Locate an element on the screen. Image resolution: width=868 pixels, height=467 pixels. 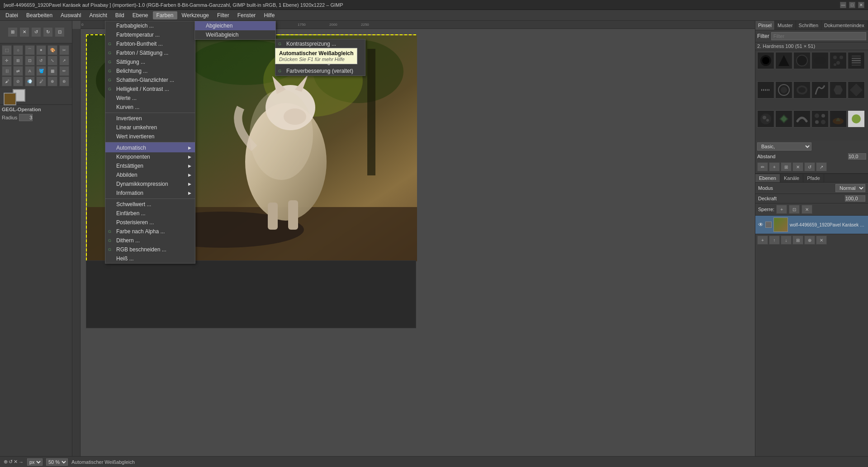
tool-eraser: ⊘ is located at coordinates (18, 81).